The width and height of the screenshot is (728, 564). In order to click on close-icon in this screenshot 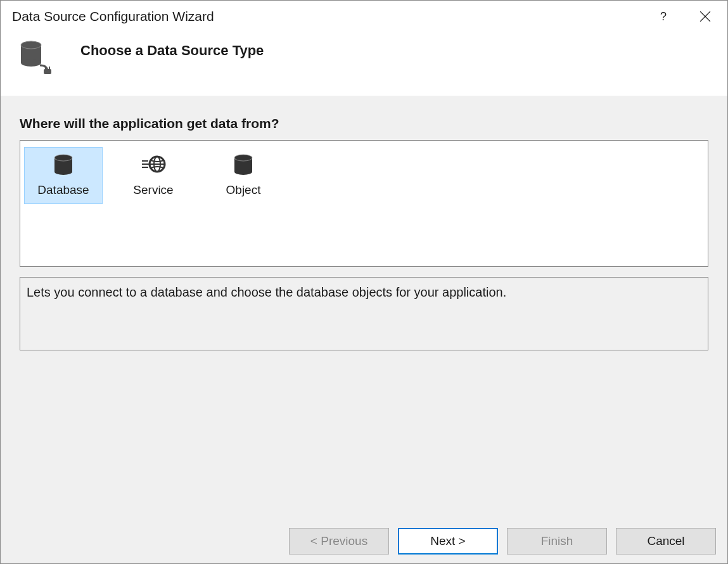, I will do `click(705, 16)`.